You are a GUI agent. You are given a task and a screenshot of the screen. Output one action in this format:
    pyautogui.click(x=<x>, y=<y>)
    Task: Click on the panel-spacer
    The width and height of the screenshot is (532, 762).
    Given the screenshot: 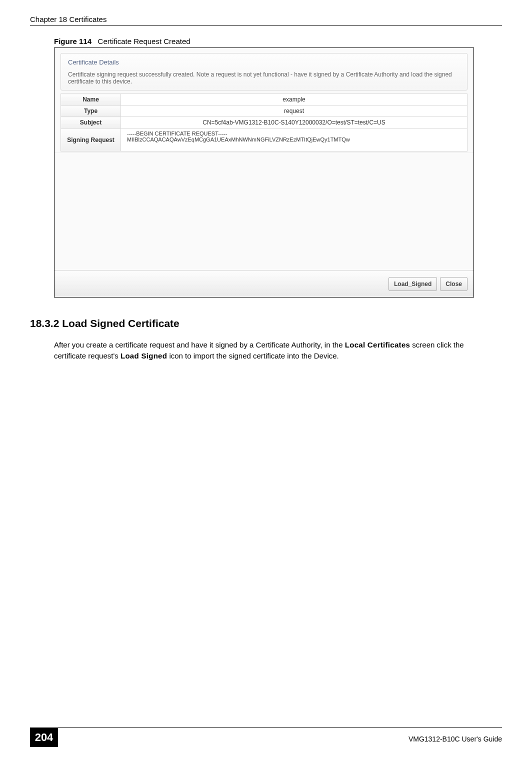 What is the action you would take?
    pyautogui.click(x=264, y=211)
    